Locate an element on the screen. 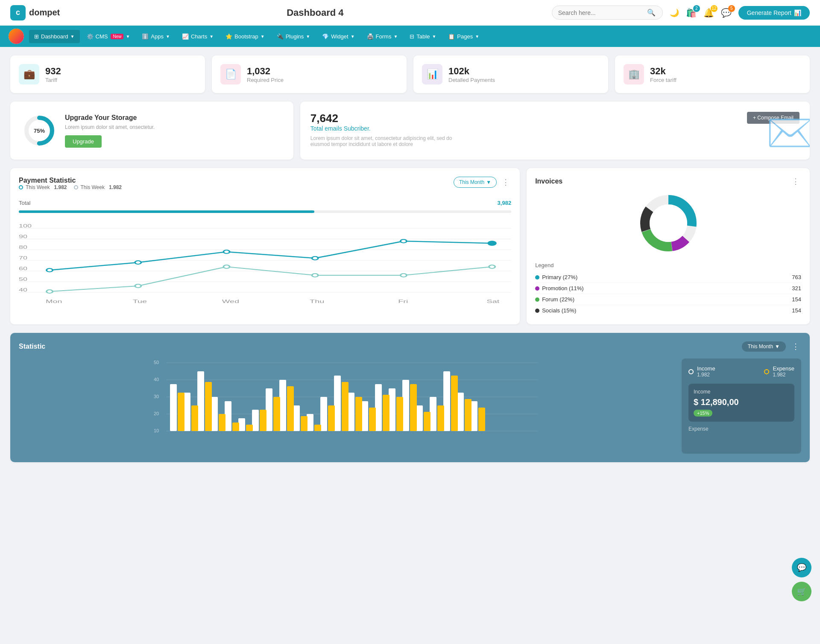 Image resolution: width=820 pixels, height=644 pixels. legend-primary: Primary (27%) 763 is located at coordinates (668, 277).